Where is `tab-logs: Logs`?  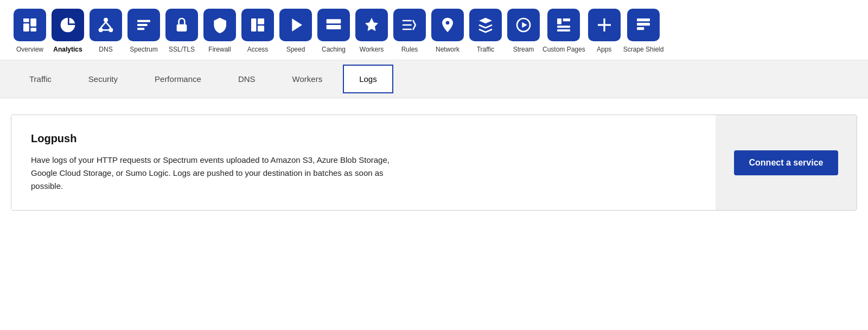 tab-logs: Logs is located at coordinates (368, 79).